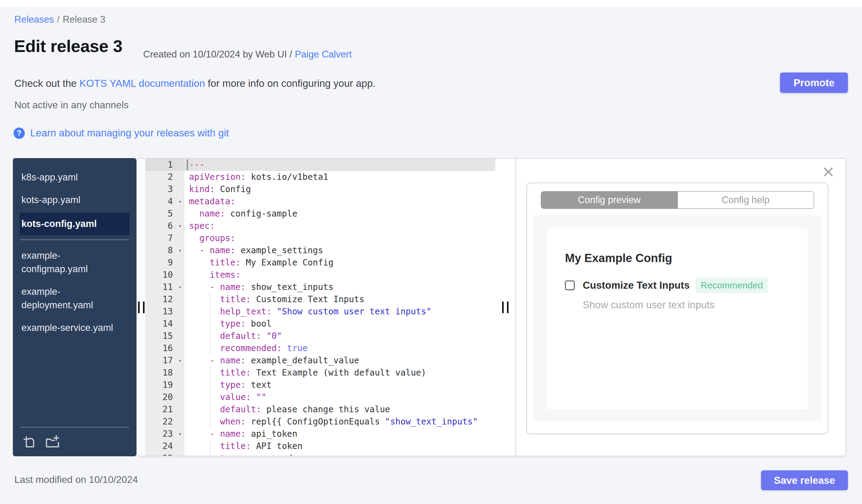  What do you see at coordinates (340, 189) in the screenshot?
I see `code-line-3: kind: Config` at bounding box center [340, 189].